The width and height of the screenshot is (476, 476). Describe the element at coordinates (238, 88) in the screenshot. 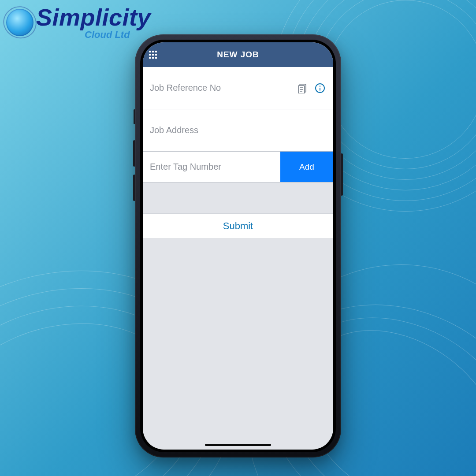

I see `job-reference-row` at that location.